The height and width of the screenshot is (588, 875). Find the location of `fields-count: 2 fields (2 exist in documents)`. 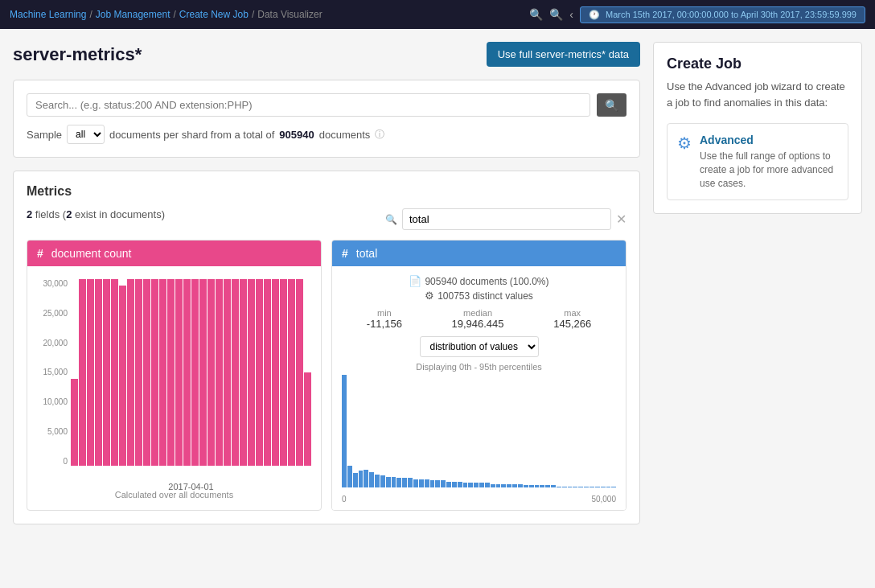

fields-count: 2 fields (2 exist in documents) is located at coordinates (96, 214).